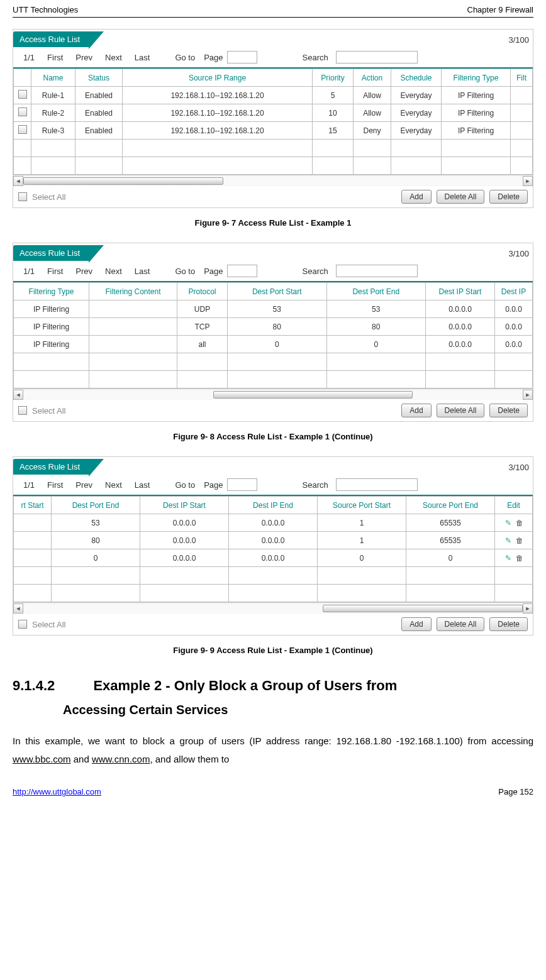 This screenshot has width=546, height=980. I want to click on link-cnn: www.cnn.com, so click(121, 759).